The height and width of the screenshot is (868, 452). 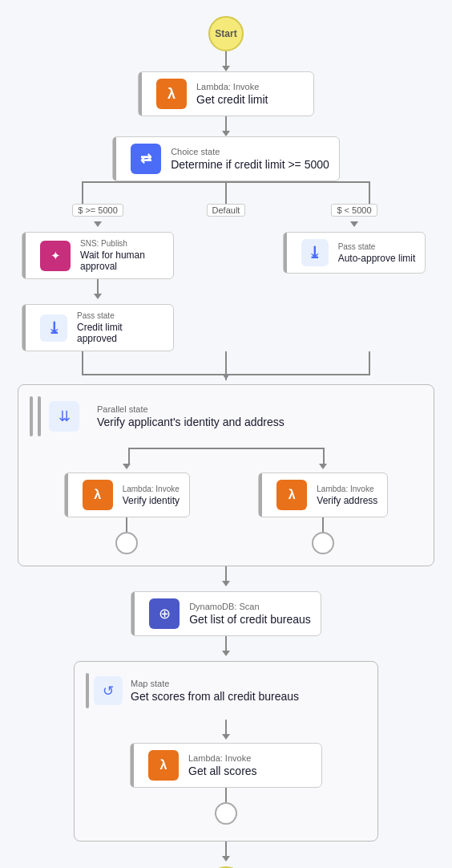 I want to click on state-name: Verify identity, so click(x=151, y=501).